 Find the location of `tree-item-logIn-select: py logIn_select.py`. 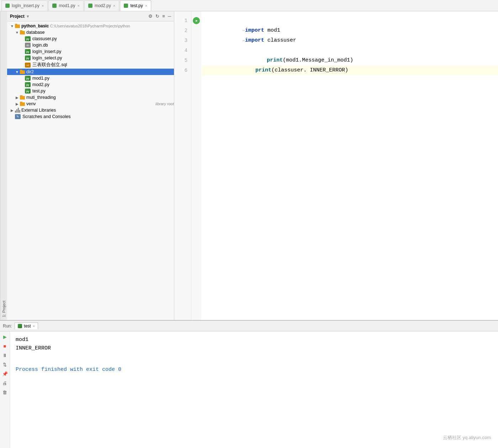

tree-item-logIn-select: py logIn_select.py is located at coordinates (90, 58).